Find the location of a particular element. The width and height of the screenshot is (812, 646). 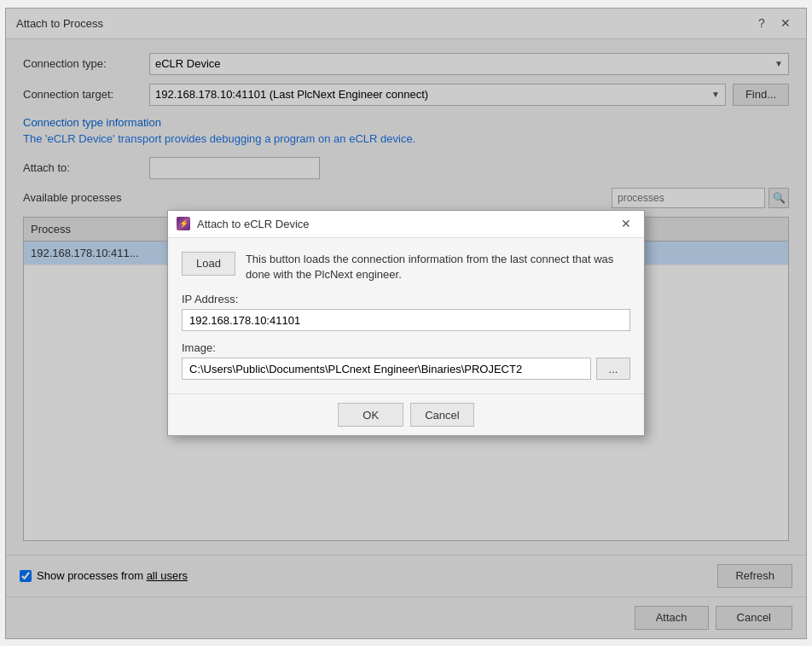

modal-title: Attach to eCLR Device is located at coordinates (253, 224).